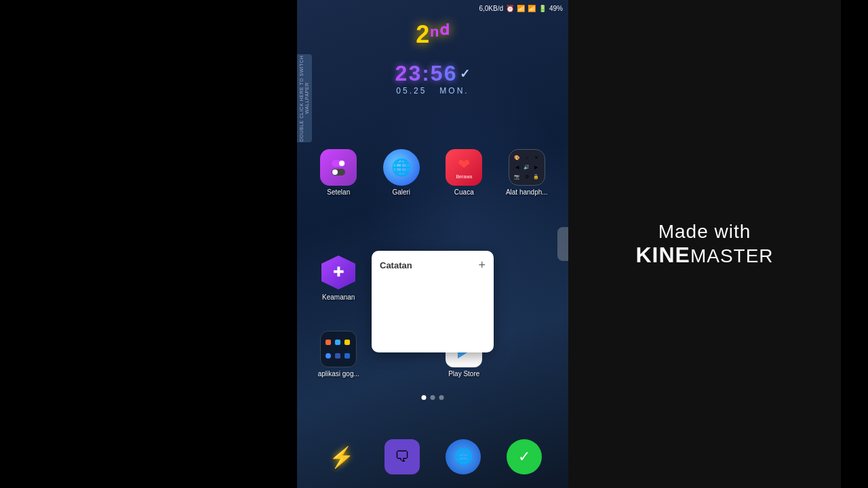 The image size is (868, 488). I want to click on page-dots, so click(433, 397).